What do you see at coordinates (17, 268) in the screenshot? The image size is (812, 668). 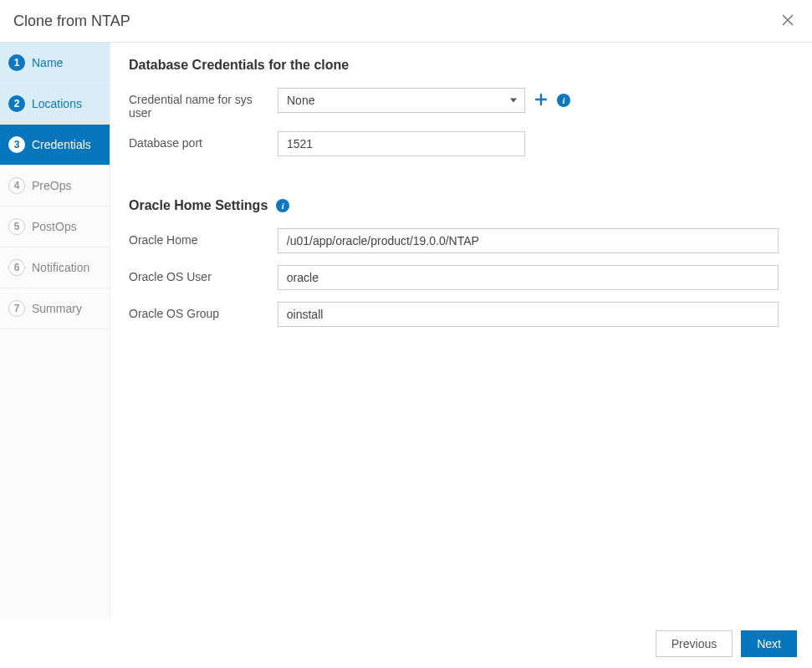 I see `step-badge: 6` at bounding box center [17, 268].